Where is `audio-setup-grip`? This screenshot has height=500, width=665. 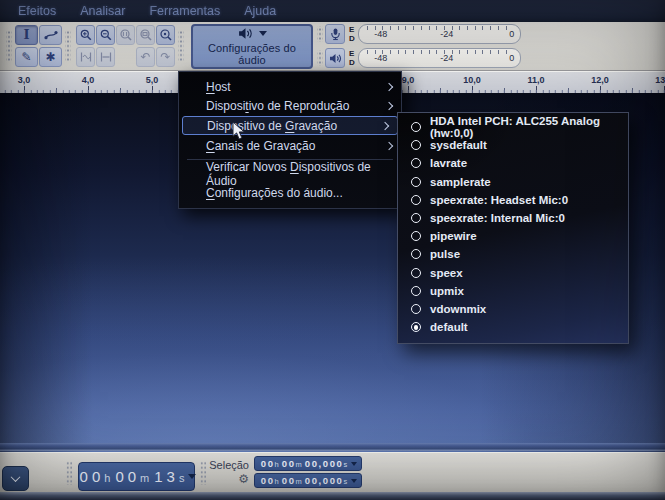
audio-setup-grip is located at coordinates (181, 46).